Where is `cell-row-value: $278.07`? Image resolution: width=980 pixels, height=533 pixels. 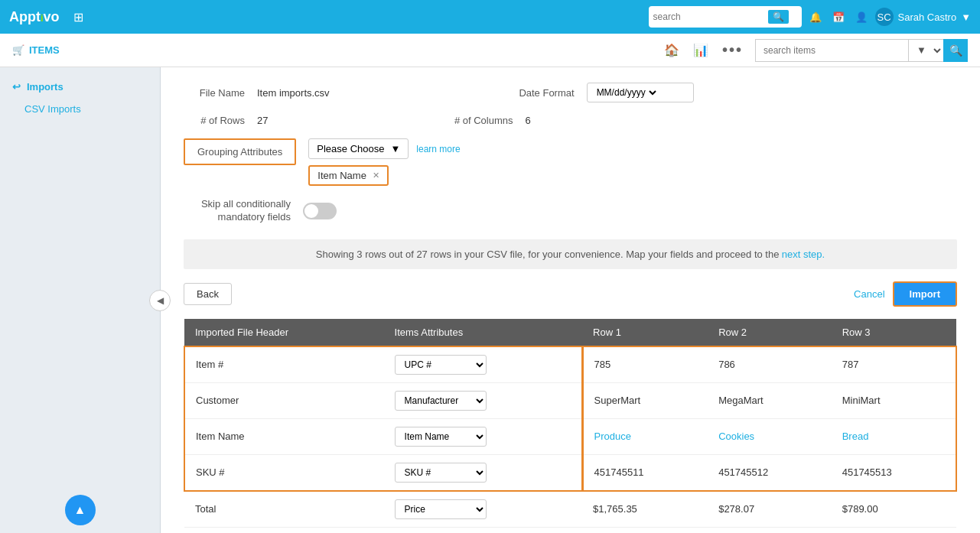
cell-row-value: $278.07 is located at coordinates (770, 509).